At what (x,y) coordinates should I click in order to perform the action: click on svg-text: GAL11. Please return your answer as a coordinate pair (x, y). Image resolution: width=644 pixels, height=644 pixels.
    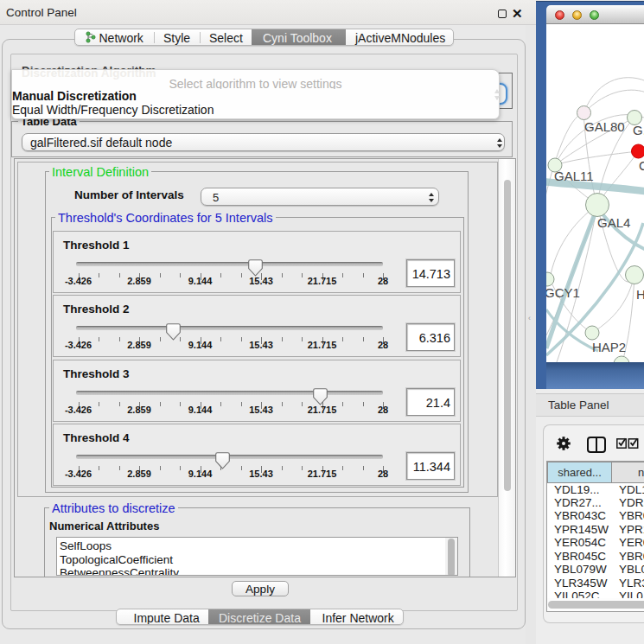
    Looking at the image, I should click on (574, 176).